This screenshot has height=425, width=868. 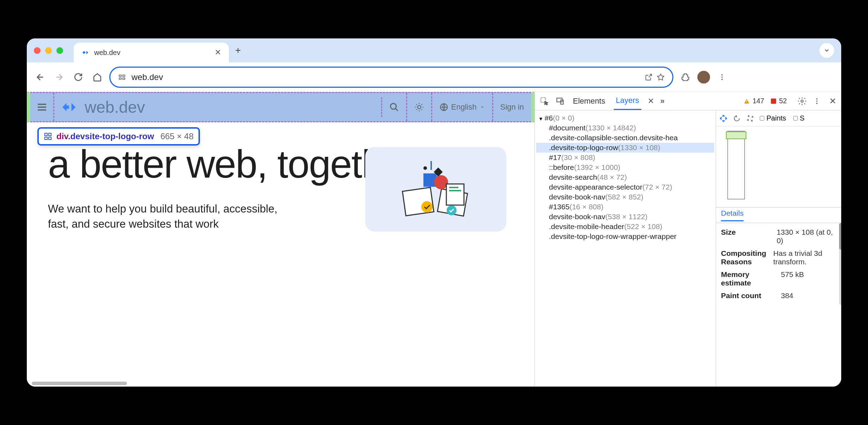 I want to click on layers-side-toolbar: Paints S, so click(x=778, y=118).